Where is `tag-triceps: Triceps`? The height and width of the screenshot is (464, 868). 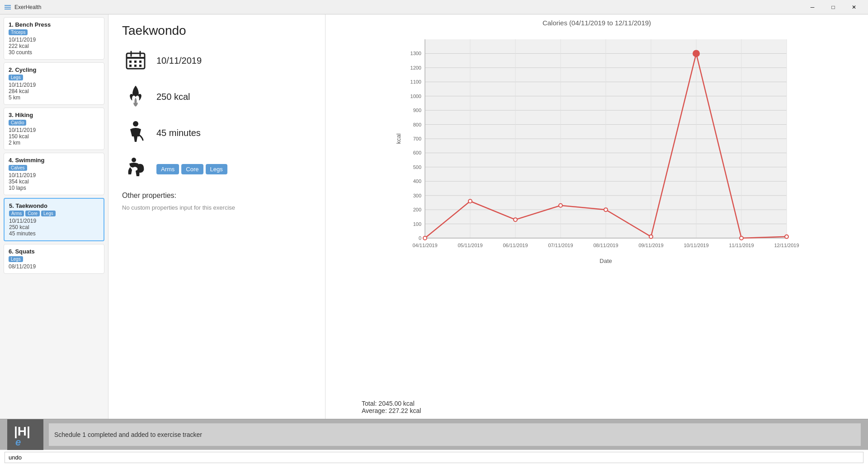
tag-triceps: Triceps is located at coordinates (18, 33).